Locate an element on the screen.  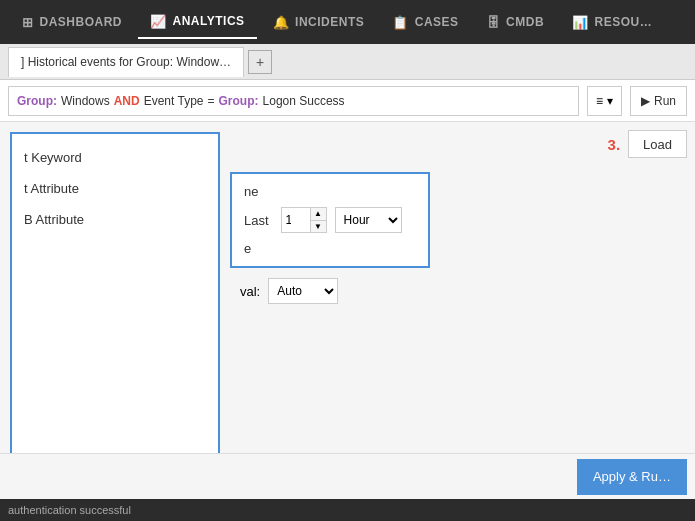
nav-resources: 📊 RESOU… is located at coordinates (612, 22).